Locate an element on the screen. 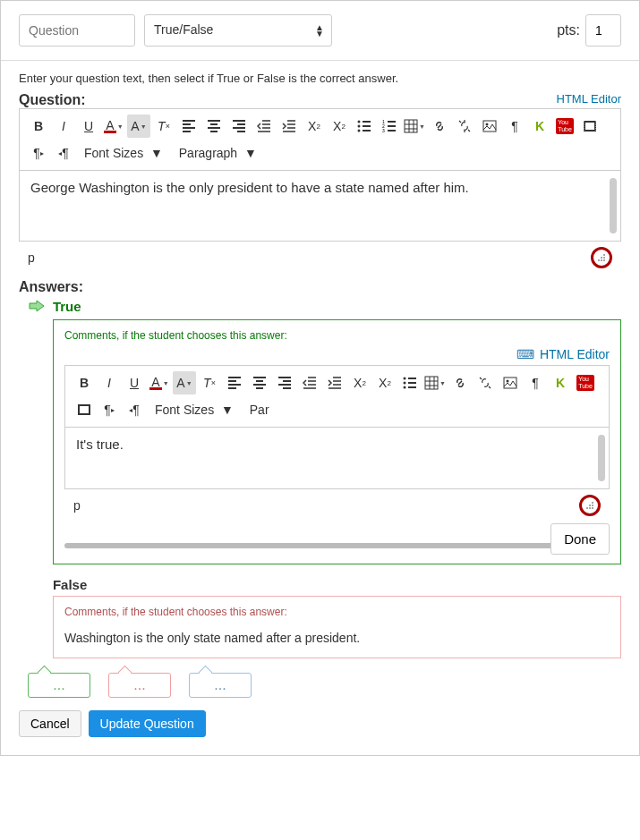 The height and width of the screenshot is (840, 640). pts-label: pts: is located at coordinates (568, 30).